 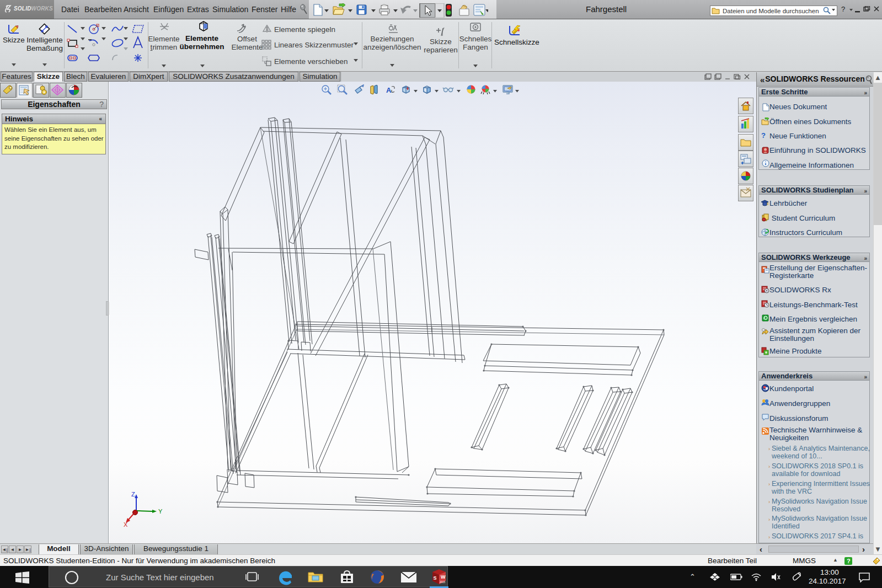 I want to click on svg-text: W, so click(x=443, y=577).